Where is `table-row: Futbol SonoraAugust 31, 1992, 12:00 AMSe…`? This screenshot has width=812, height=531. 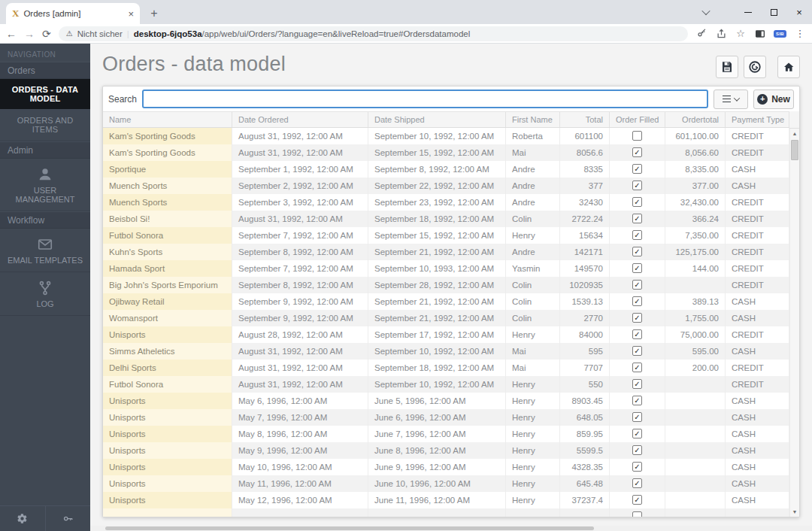 table-row: Futbol SonoraAugust 31, 1992, 12:00 AMSe… is located at coordinates (447, 384).